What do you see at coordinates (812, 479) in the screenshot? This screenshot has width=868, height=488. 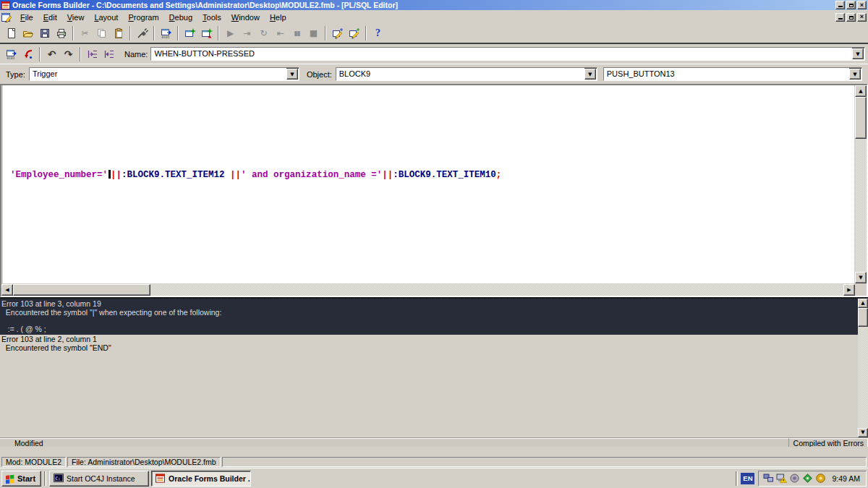 I see `tray-panel: 9:49 AM` at bounding box center [812, 479].